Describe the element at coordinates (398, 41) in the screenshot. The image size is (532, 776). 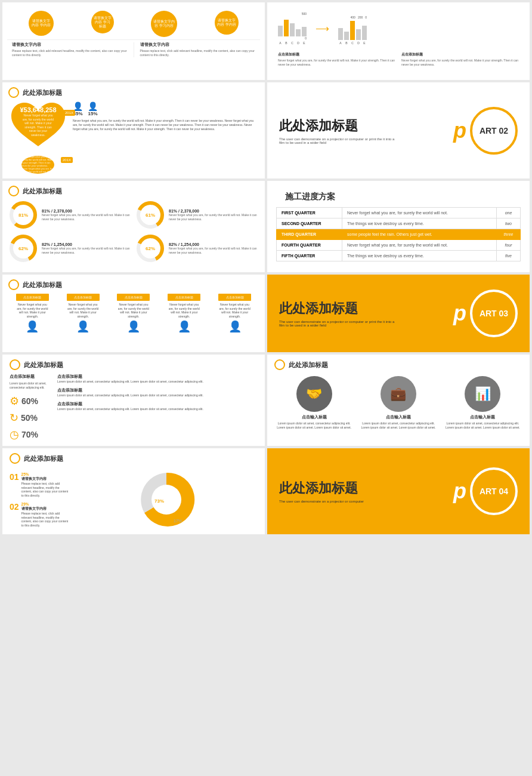
I see `slide-bar-charts: 500 0 A B C D` at that location.